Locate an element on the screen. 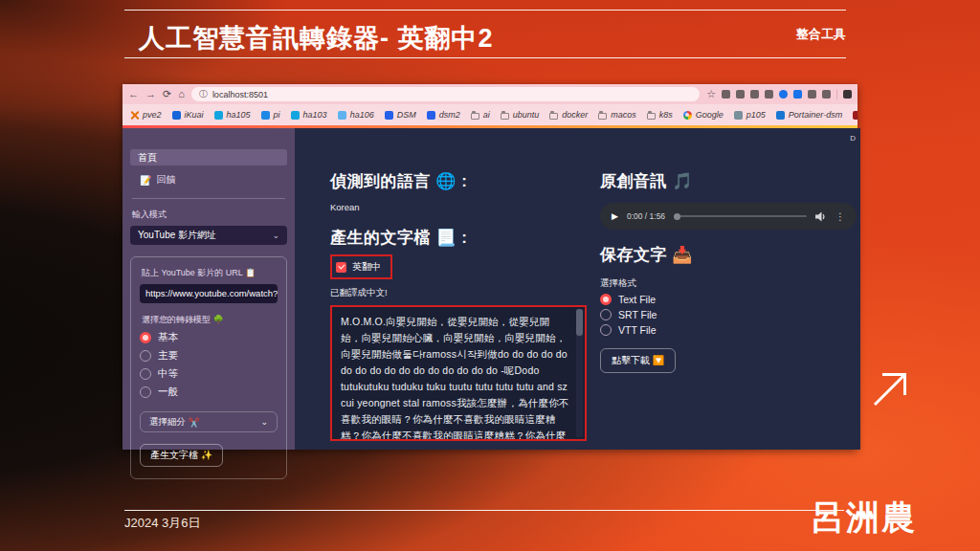 Image resolution: width=980 pixels, height=551 pixels. audio-time: 0:00 / 1:56 is located at coordinates (646, 216).